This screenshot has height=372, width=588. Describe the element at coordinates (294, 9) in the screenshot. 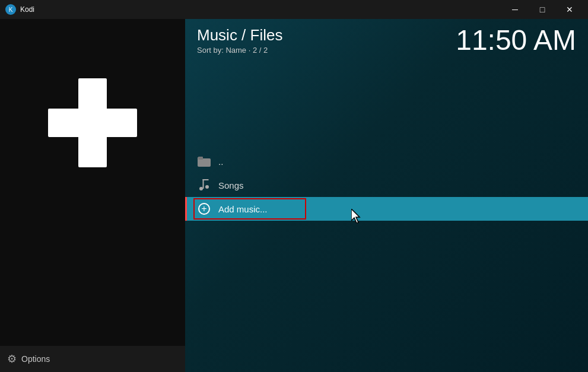

I see `titlebar: K Kodi ─ □ ✕` at that location.